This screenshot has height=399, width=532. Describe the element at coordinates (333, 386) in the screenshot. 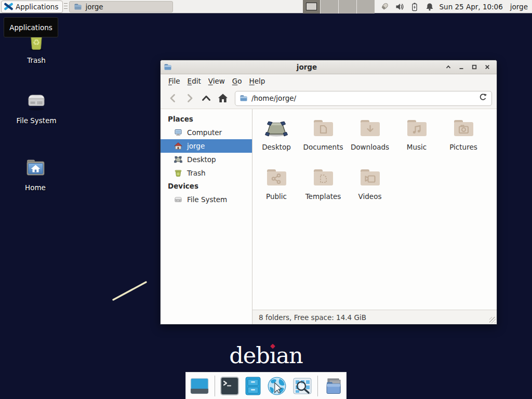

I see `directory-menu-launcher` at that location.